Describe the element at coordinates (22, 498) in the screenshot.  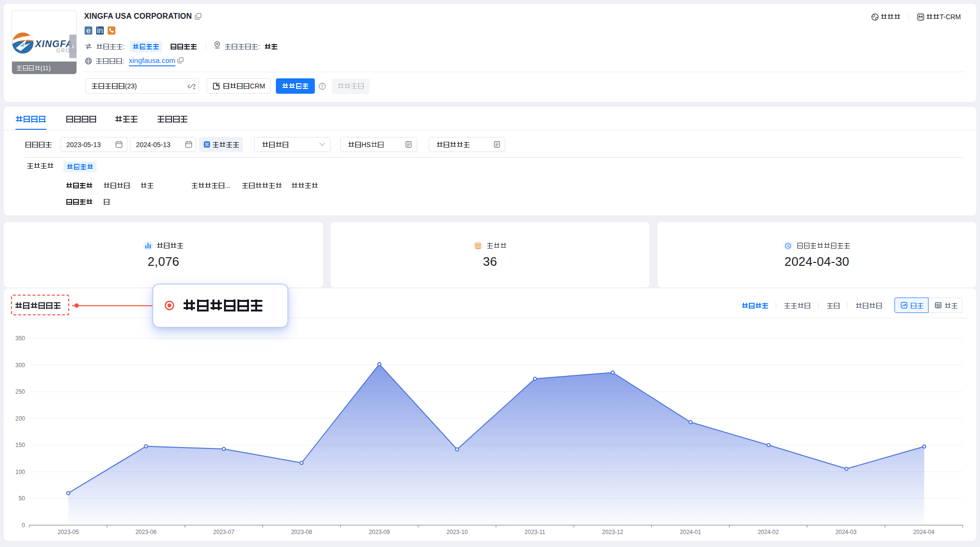
I see `svg-text: 50` at that location.